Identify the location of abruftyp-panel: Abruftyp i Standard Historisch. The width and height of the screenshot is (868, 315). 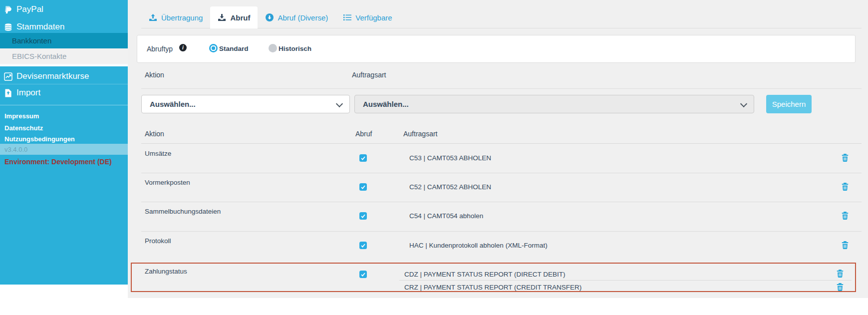
(496, 49).